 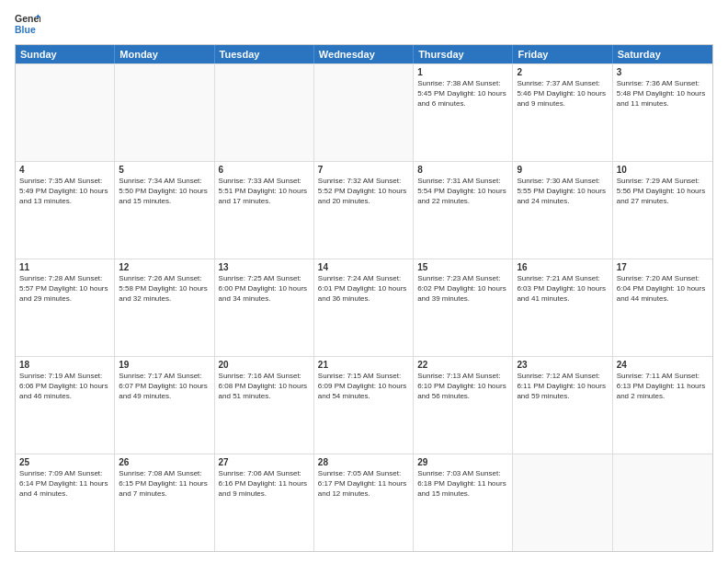 What do you see at coordinates (663, 112) in the screenshot?
I see `day-cell-3: 3Sunrise: 7:36 AM Sunset: 5:48 PM Daylig…` at bounding box center [663, 112].